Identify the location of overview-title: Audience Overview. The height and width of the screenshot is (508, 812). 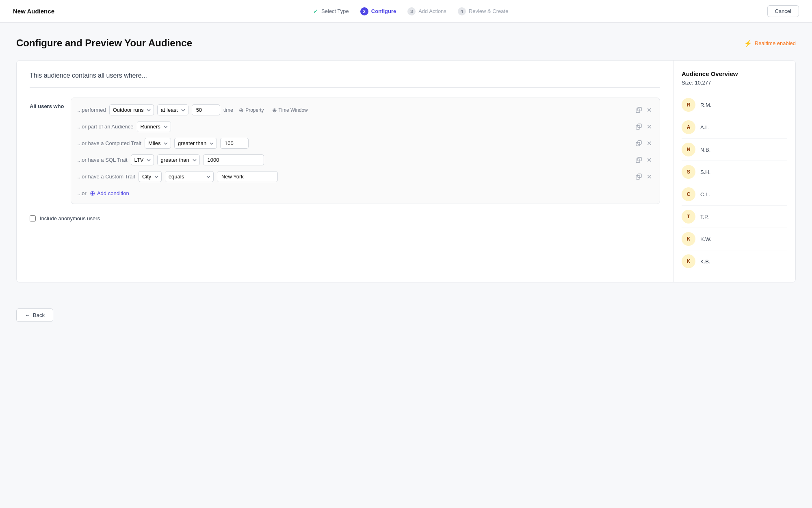
(734, 74).